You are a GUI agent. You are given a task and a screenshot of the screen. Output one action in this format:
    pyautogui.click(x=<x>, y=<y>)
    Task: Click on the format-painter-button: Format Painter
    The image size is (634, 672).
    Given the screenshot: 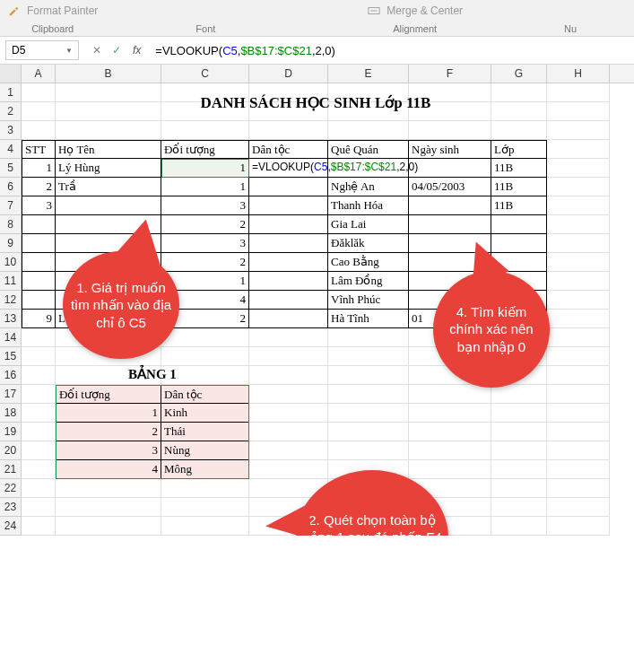 What is the action you would take?
    pyautogui.click(x=52, y=11)
    